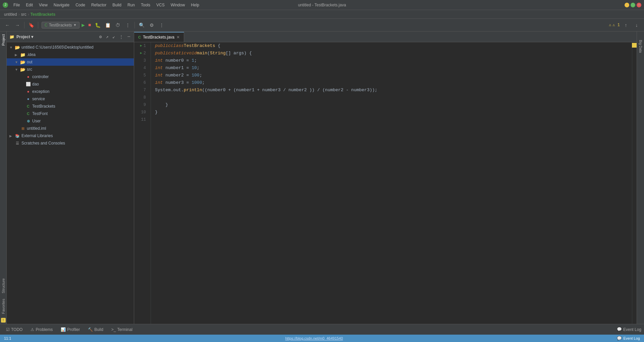 The height and width of the screenshot is (342, 644). What do you see at coordinates (121, 37) in the screenshot?
I see `panel-options-btn: ⋮` at bounding box center [121, 37].